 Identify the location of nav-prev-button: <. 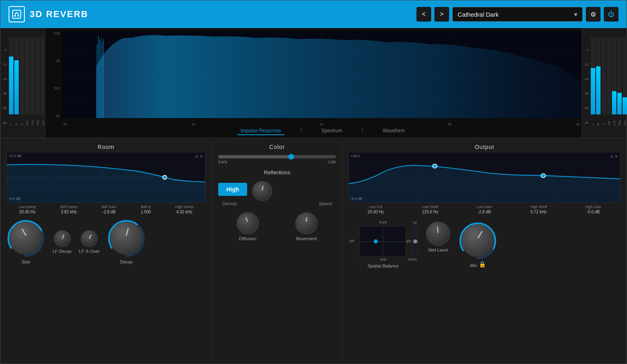
(424, 14).